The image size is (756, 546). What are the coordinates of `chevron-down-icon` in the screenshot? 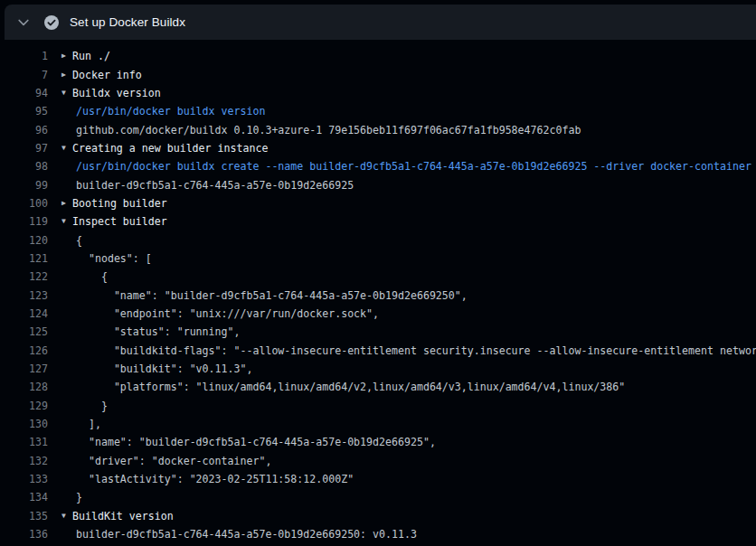 It's located at (24, 23).